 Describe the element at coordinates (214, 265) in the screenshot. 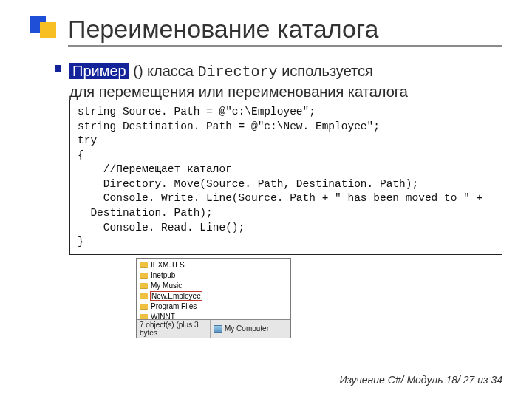

I see `list-item: IEXM.TLS` at that location.